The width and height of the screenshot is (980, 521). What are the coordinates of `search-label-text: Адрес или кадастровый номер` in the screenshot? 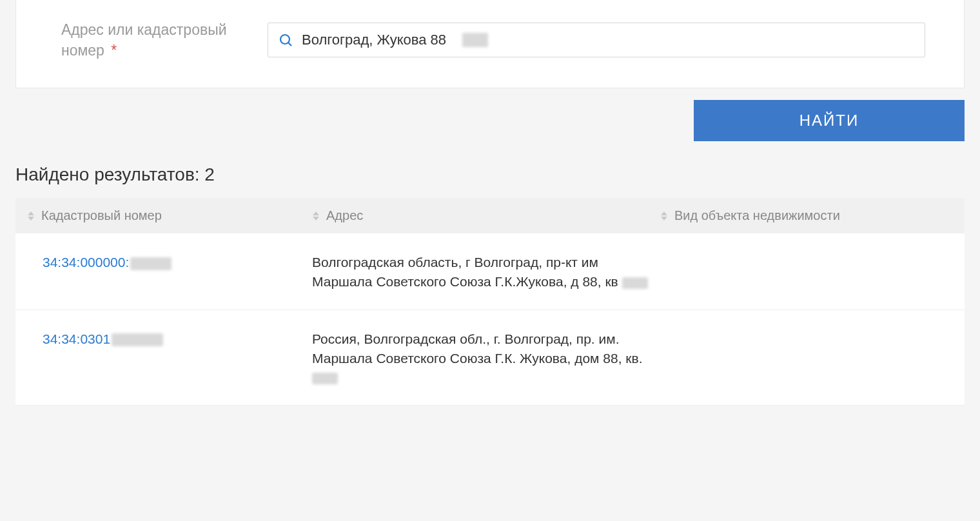 It's located at (144, 40).